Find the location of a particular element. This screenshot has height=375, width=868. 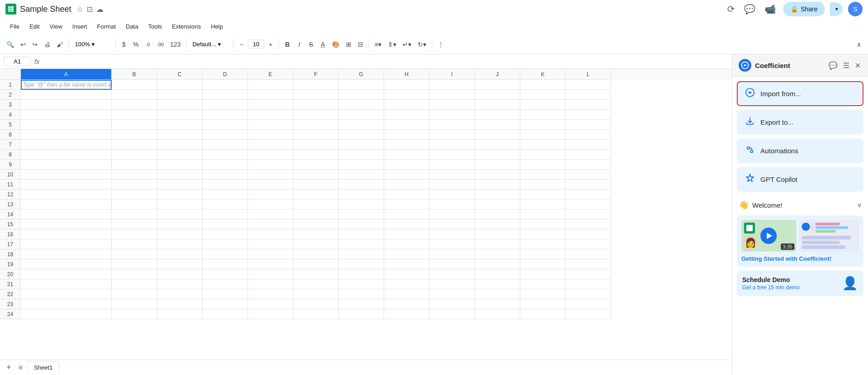

cell-E10 is located at coordinates (271, 175).